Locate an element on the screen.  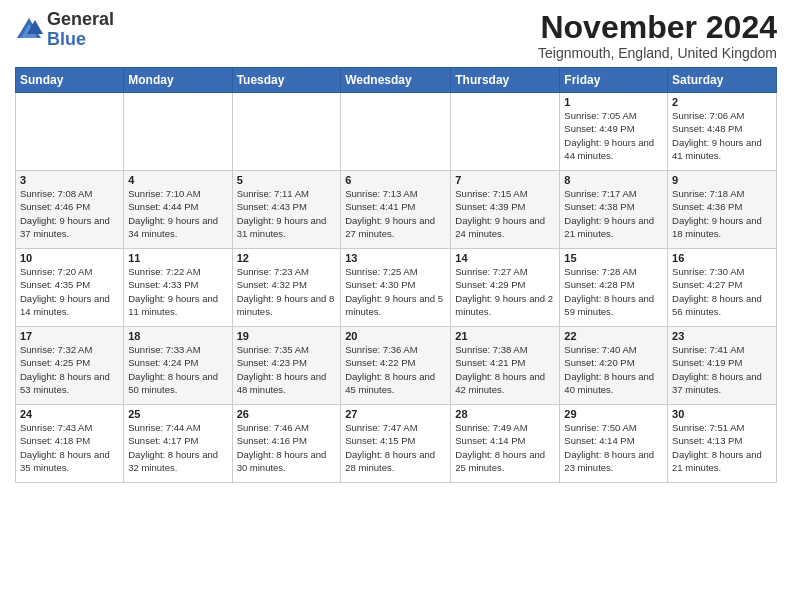
header-row: Sunday Monday Tuesday Wednesday Thursday… is located at coordinates (396, 80).